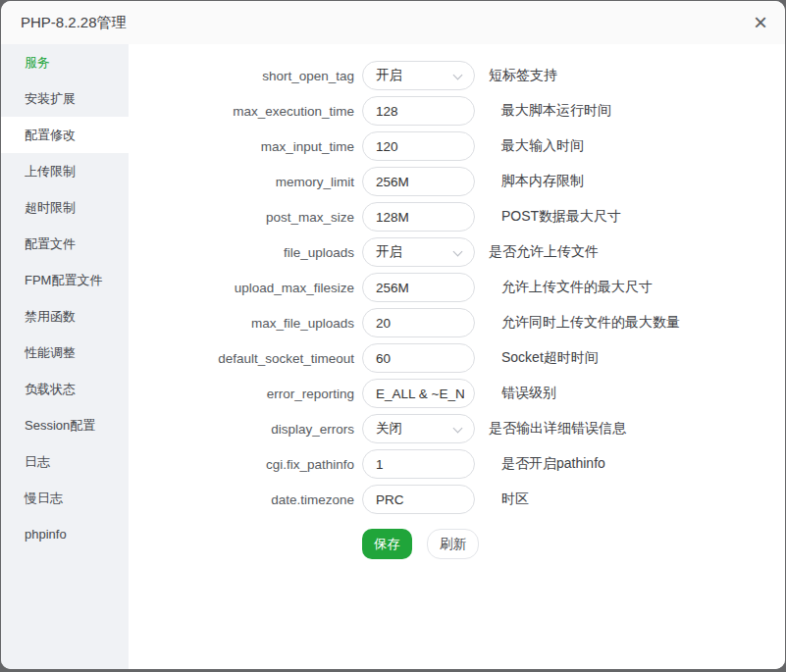 The width and height of the screenshot is (786, 672). I want to click on date.timezone-input, so click(418, 499).